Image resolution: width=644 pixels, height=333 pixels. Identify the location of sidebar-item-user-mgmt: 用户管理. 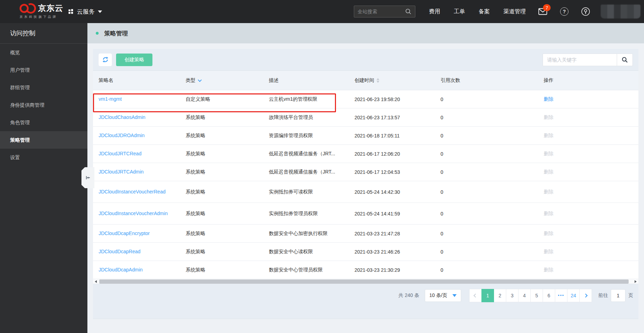
(44, 70).